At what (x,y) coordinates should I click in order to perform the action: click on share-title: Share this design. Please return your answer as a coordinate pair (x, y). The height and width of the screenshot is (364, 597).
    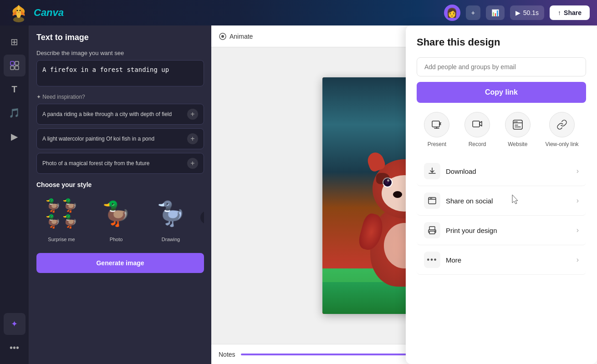
    Looking at the image, I should click on (501, 42).